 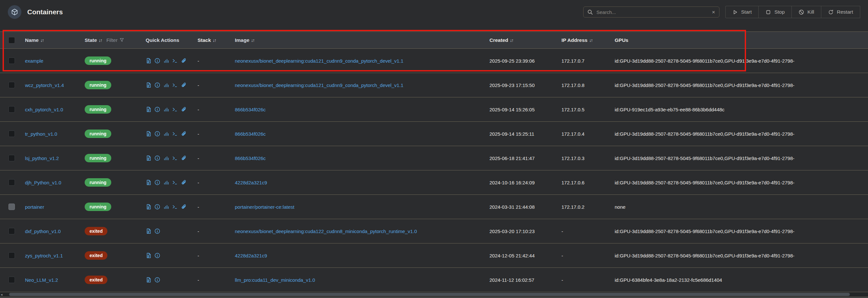 What do you see at coordinates (11, 40) in the screenshot?
I see `select-all-checkbox` at bounding box center [11, 40].